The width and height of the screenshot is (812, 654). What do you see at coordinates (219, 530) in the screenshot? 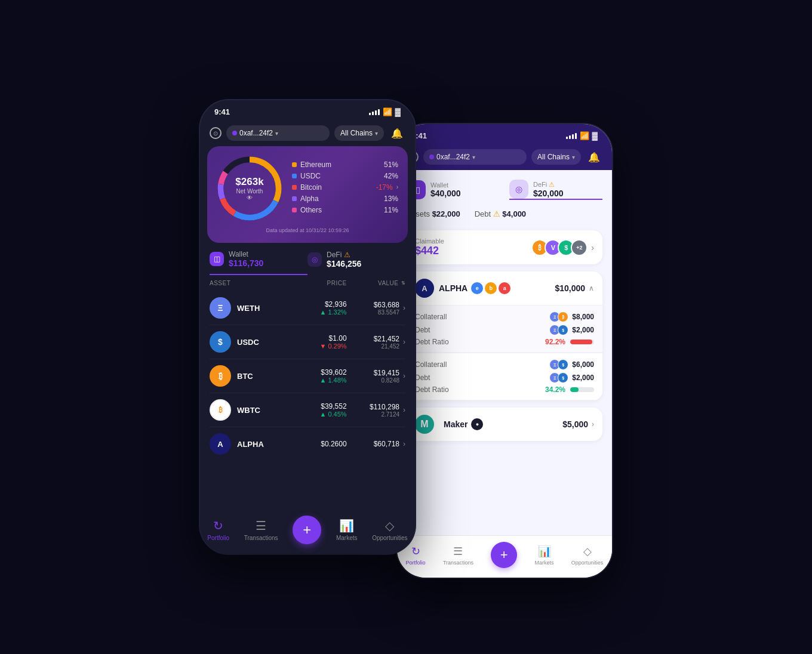
I see `nav-portfolio: ↻ Portfolio` at bounding box center [219, 530].